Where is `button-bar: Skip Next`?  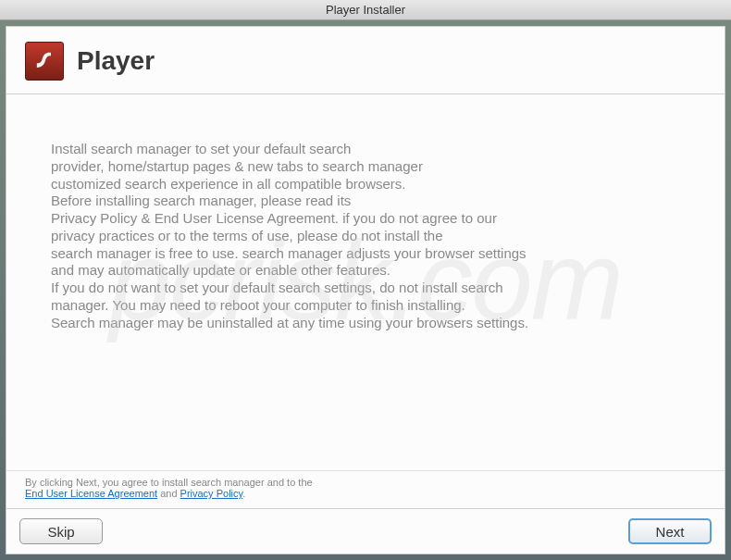 button-bar: Skip Next is located at coordinates (366, 531).